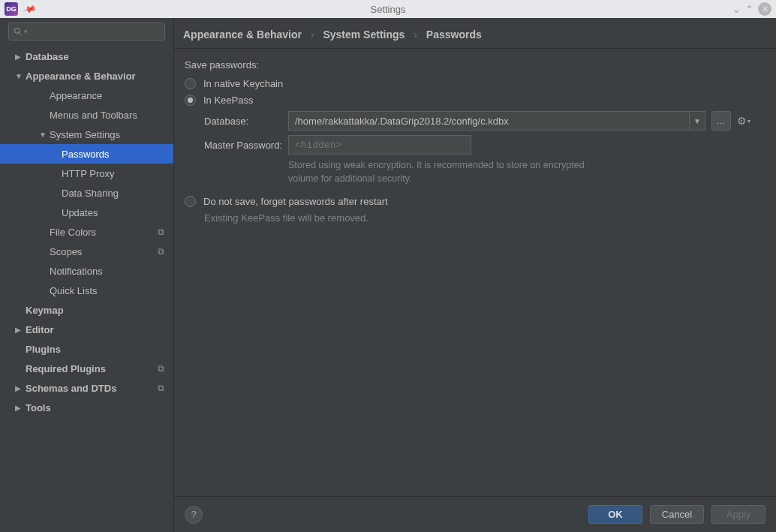  I want to click on browse-button: …, so click(721, 121).